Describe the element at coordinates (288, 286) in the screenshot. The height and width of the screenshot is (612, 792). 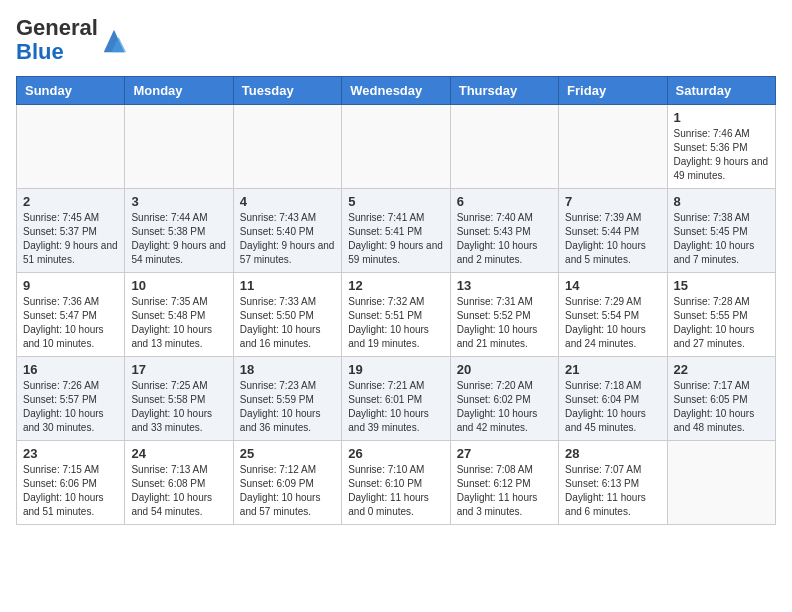
I see `day-number: 11` at that location.